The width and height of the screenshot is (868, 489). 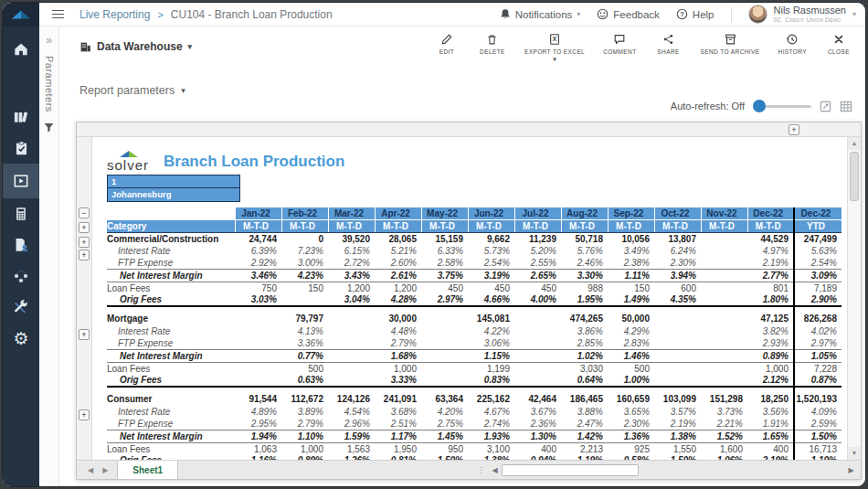 I want to click on user-menu: Nils Rasmussen 02. Credit Union Demo ▾, so click(x=802, y=15).